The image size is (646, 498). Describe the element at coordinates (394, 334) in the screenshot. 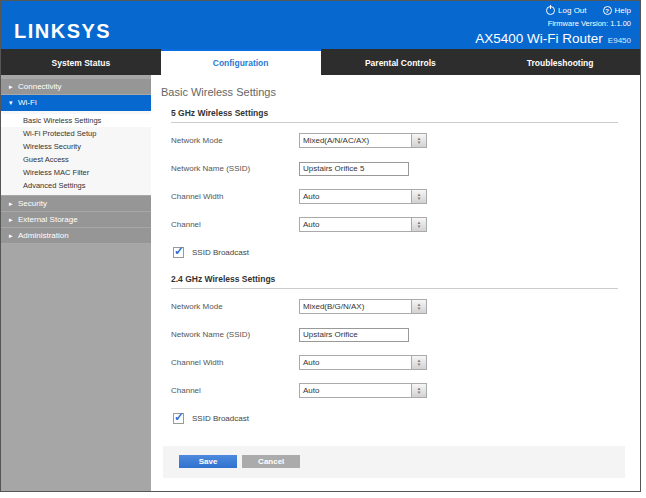

I see `field-row-ssid-24ghz: Network Name (SSID)` at that location.